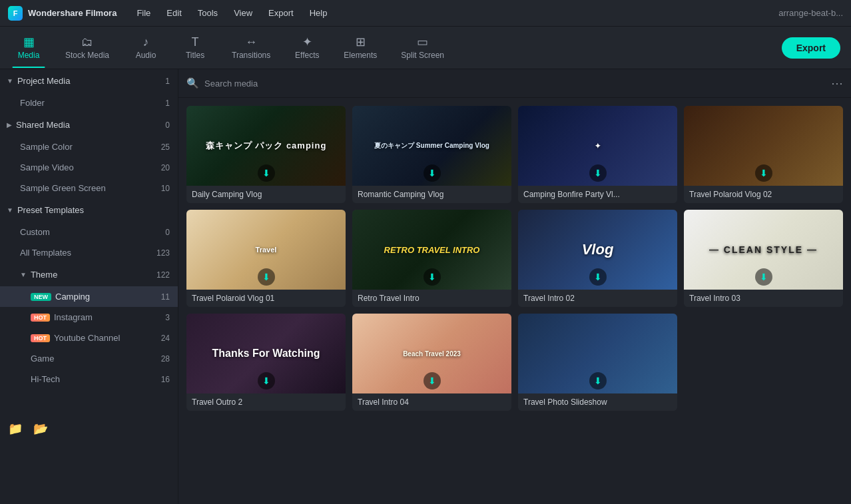  What do you see at coordinates (266, 146) in the screenshot?
I see `thumb-text: 森キャンプ パック camping` at bounding box center [266, 146].